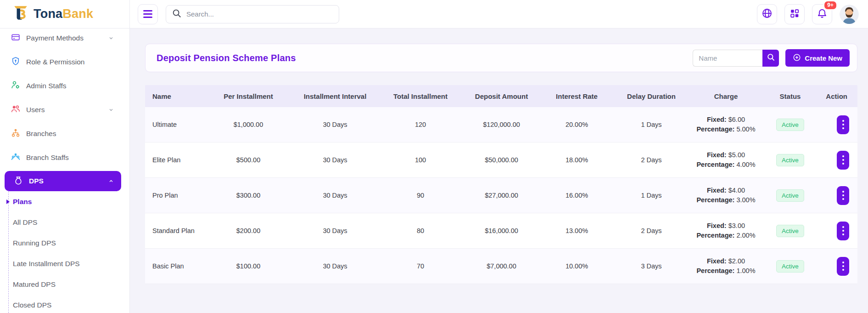  I want to click on cell-delay-duration: 2 Days, so click(651, 160).